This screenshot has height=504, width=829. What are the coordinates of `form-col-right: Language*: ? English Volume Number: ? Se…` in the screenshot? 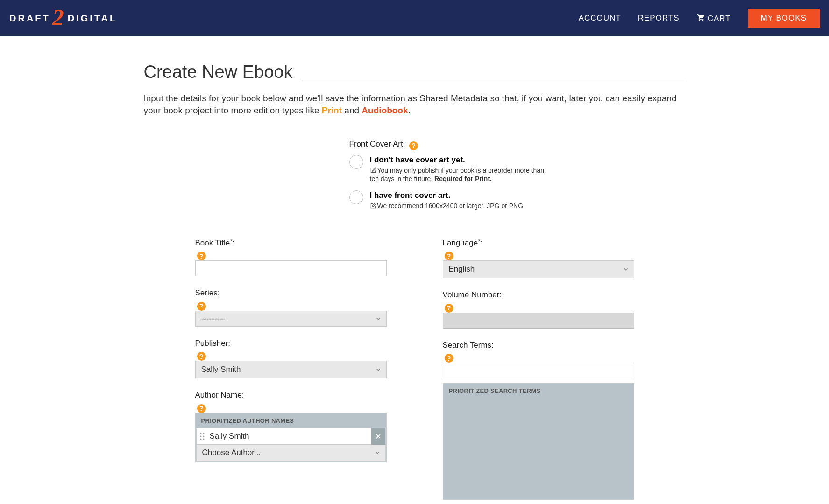 It's located at (538, 370).